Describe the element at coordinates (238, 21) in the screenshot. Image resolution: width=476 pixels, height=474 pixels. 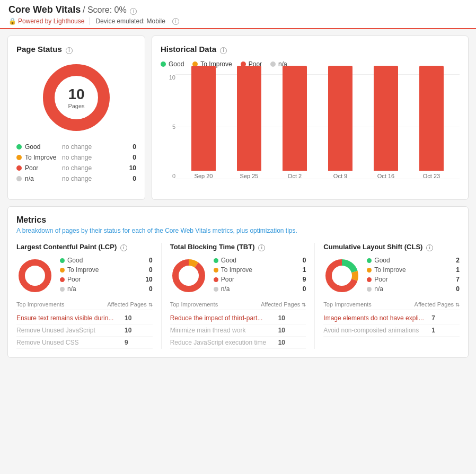
I see `info-row: 🔒 Powered by Lighthouse Device emulated:…` at that location.